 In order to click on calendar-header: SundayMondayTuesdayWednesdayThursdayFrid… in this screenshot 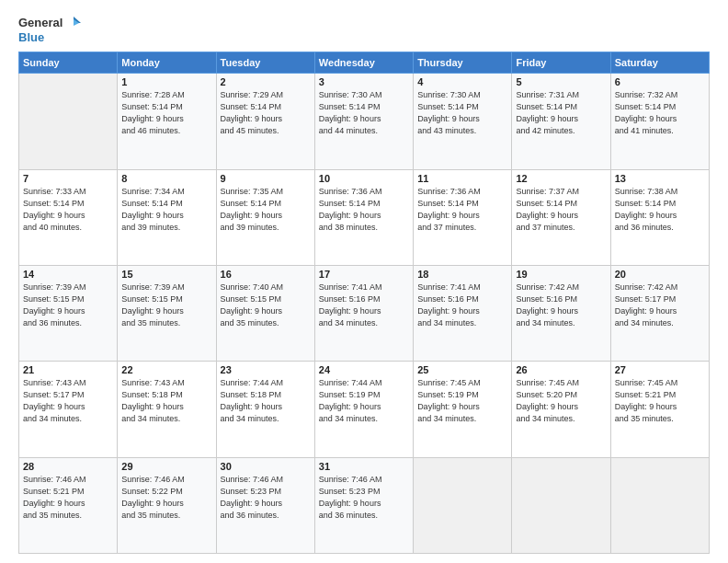, I will do `click(364, 63)`.